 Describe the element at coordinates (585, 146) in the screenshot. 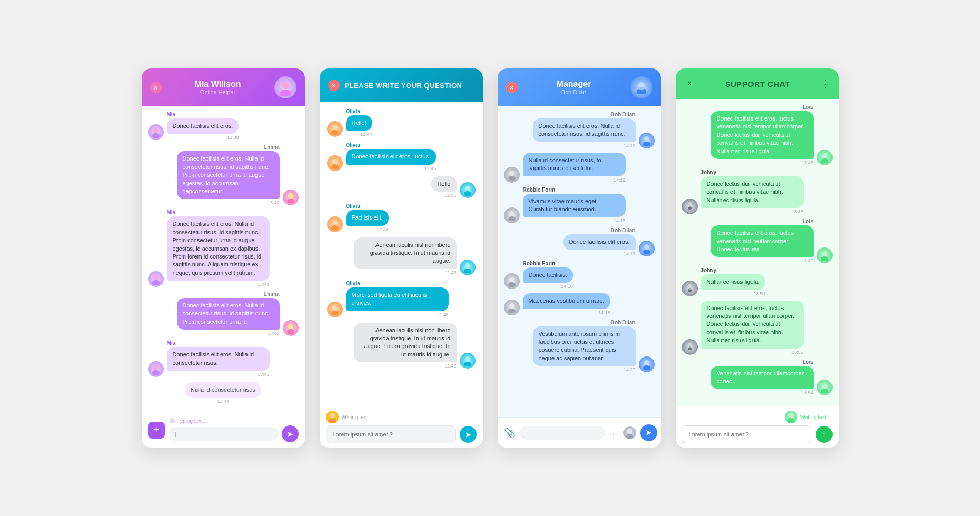

I see `message-time: 14:11` at that location.